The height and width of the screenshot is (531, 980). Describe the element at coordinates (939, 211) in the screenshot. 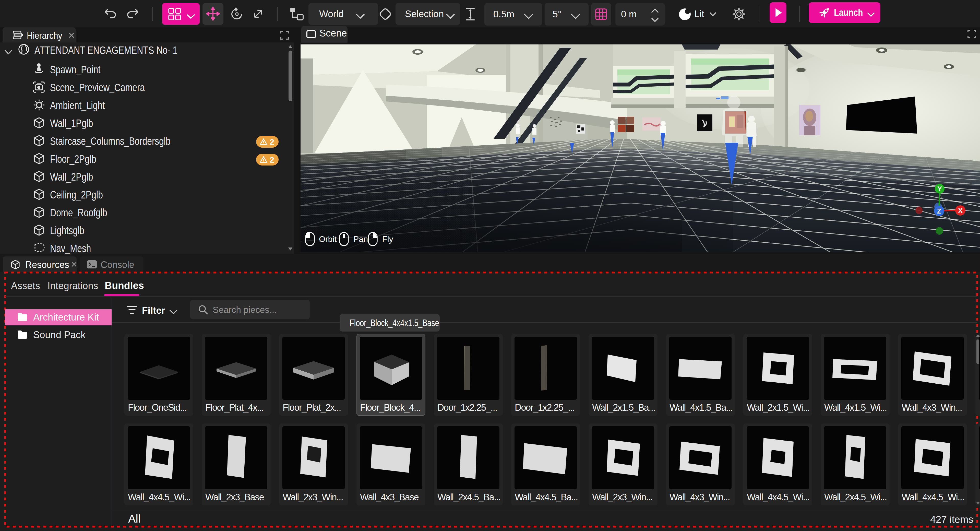

I see `svg-text: Z` at that location.